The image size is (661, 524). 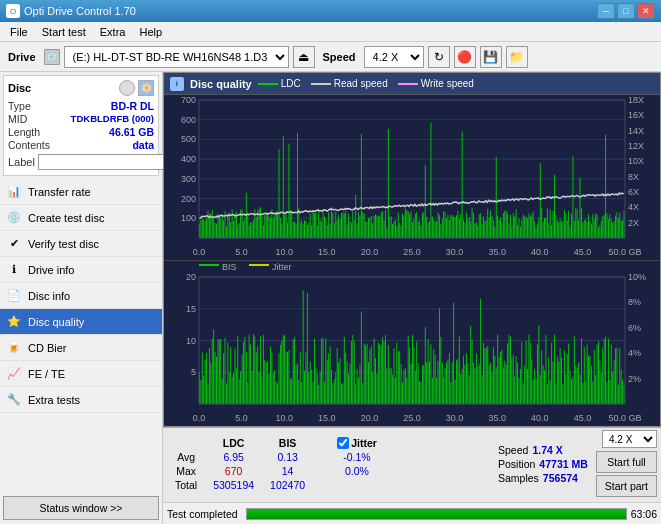 What do you see at coordinates (19, 32) in the screenshot?
I see `menu-file: File` at bounding box center [19, 32].